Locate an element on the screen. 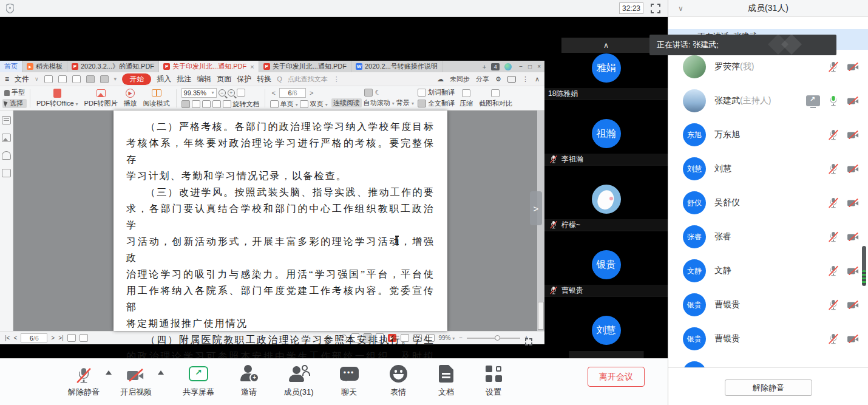 The height and width of the screenshot is (405, 868). video-tile: 银贵 曹银贵 is located at coordinates (606, 264).